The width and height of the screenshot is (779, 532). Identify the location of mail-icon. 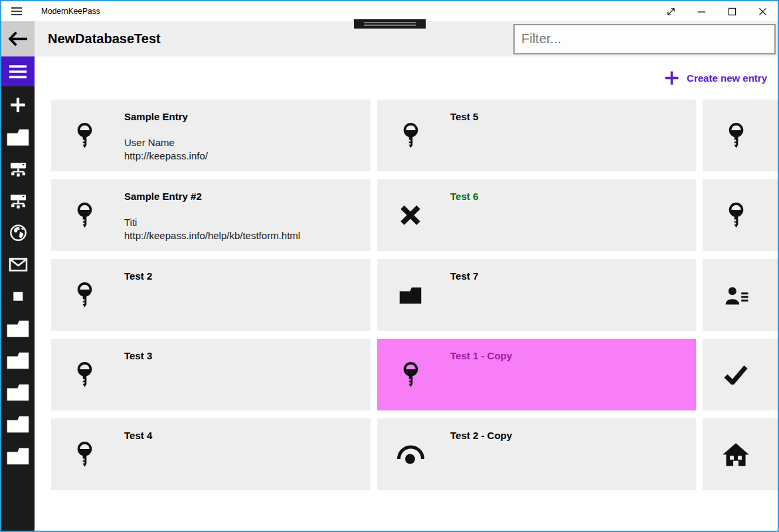
(19, 264).